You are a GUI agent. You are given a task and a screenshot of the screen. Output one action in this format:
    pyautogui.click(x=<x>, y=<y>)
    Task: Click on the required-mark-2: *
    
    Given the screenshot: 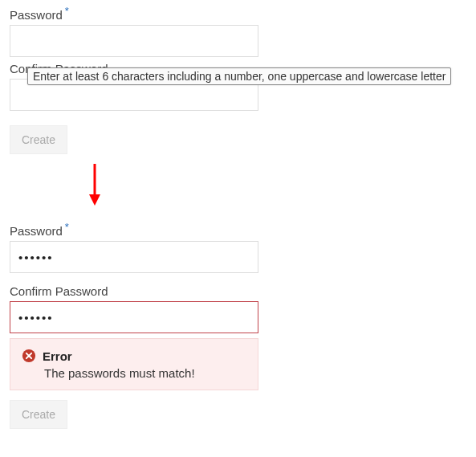 What is the action you would take?
    pyautogui.click(x=67, y=226)
    